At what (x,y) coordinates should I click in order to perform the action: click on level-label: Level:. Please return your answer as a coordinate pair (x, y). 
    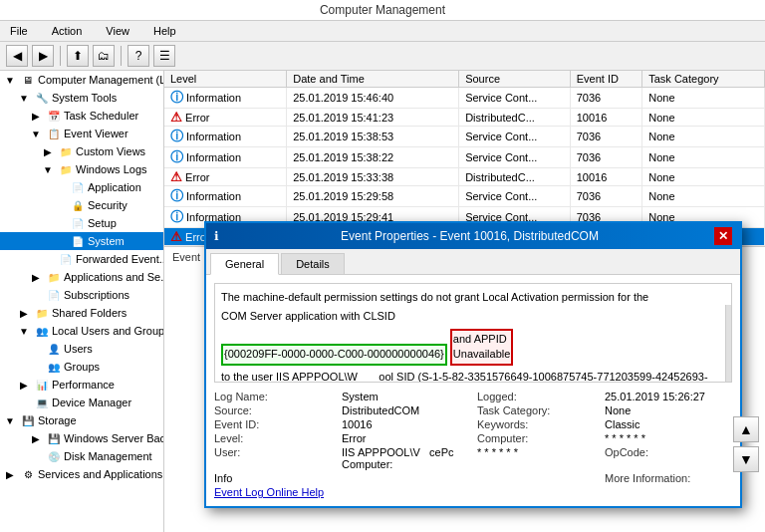
    Looking at the image, I should click on (274, 438).